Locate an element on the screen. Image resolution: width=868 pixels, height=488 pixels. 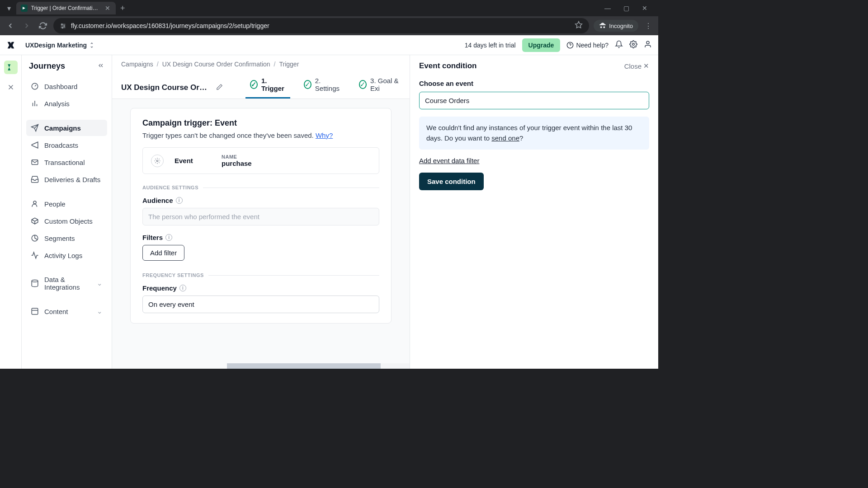
panel-title: Event condition is located at coordinates (448, 66).